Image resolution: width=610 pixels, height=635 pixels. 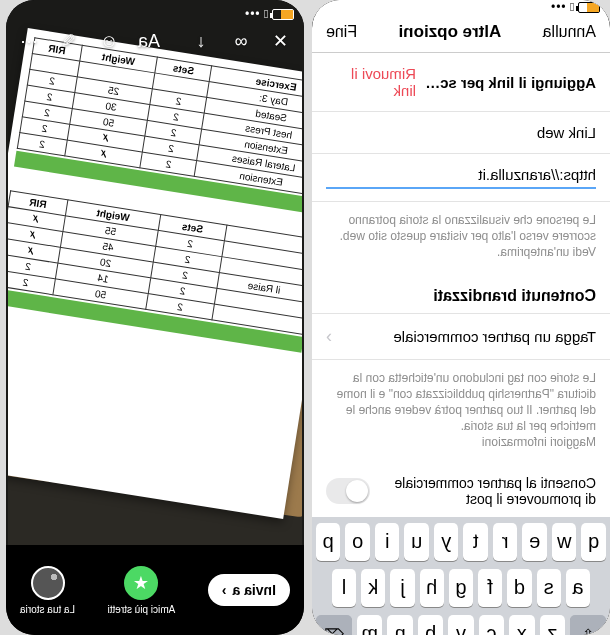 What do you see at coordinates (400, 626) in the screenshot?
I see `key-n: n` at bounding box center [400, 626].